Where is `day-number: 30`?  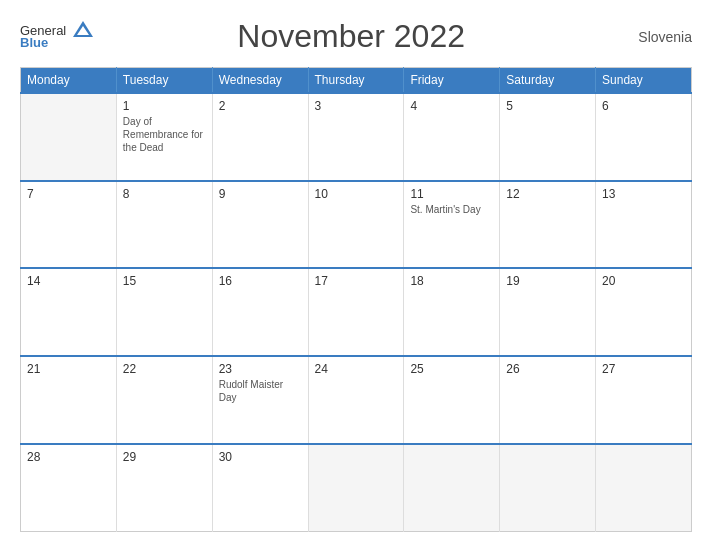 day-number: 30 is located at coordinates (260, 457).